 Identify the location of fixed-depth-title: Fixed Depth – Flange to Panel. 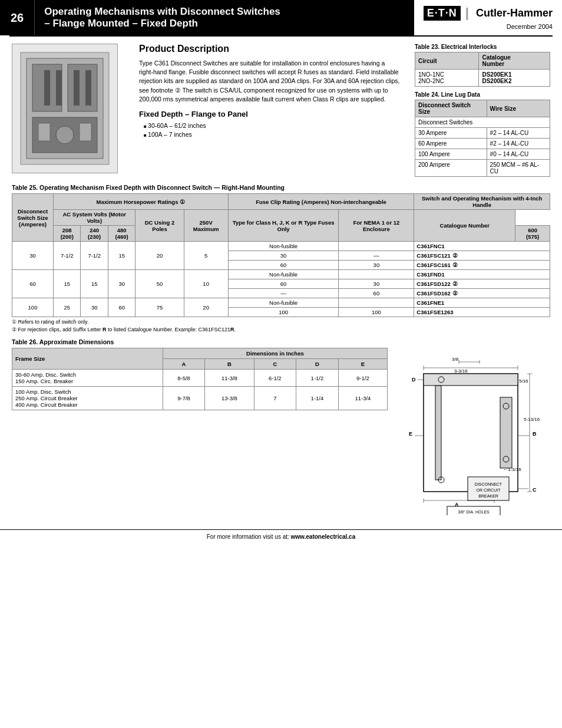
(270, 114).